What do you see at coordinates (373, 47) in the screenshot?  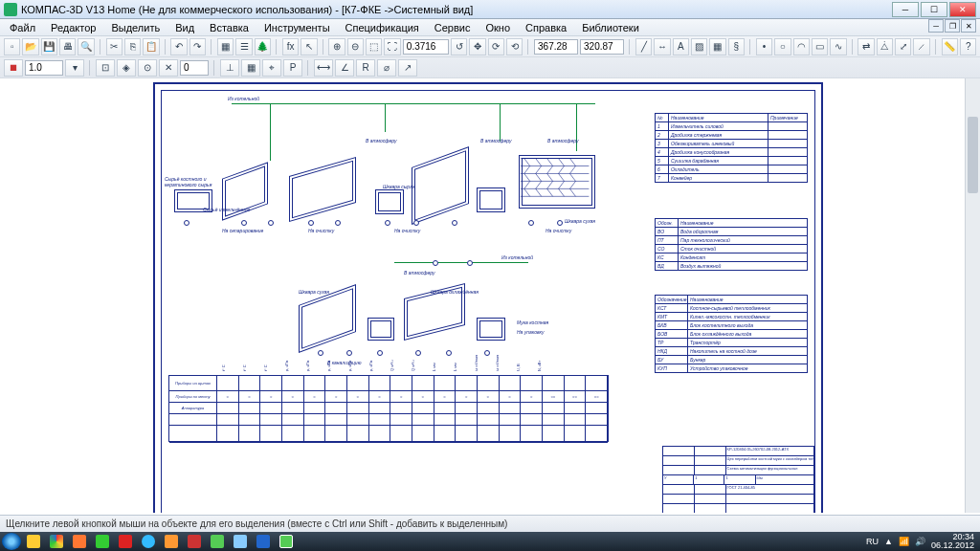 I see `zoom-window-icon: ⬚` at bounding box center [373, 47].